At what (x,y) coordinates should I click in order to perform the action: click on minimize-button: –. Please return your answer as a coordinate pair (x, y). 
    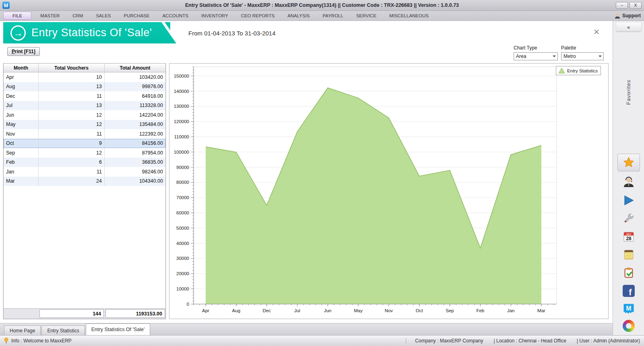
    Looking at the image, I should click on (622, 6).